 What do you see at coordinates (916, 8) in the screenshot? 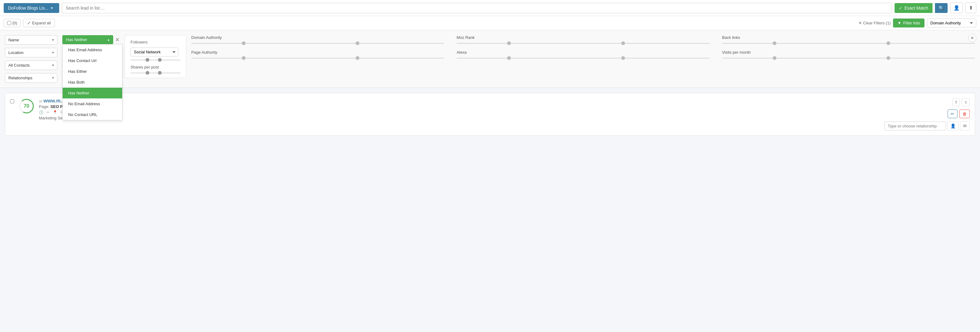
I see `exact-match-label: Exact Match` at bounding box center [916, 8].